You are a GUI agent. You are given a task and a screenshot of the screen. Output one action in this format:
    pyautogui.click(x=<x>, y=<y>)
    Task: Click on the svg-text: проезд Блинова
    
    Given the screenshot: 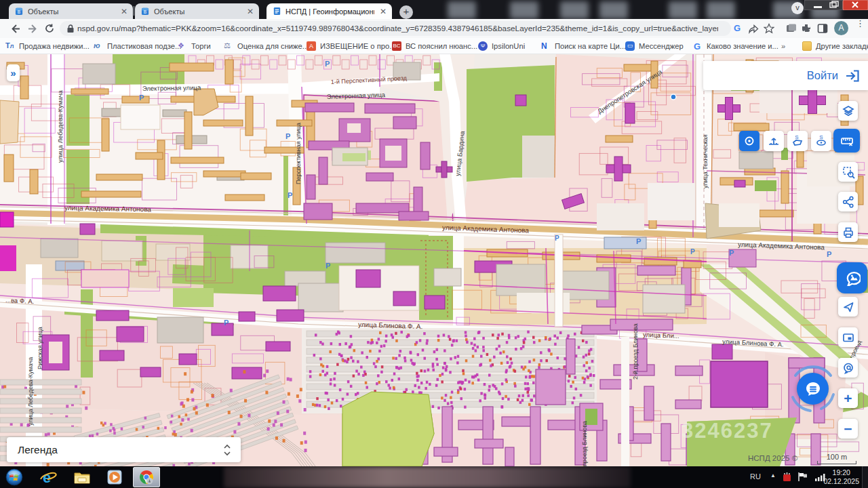 What is the action you would take?
    pyautogui.click(x=585, y=443)
    